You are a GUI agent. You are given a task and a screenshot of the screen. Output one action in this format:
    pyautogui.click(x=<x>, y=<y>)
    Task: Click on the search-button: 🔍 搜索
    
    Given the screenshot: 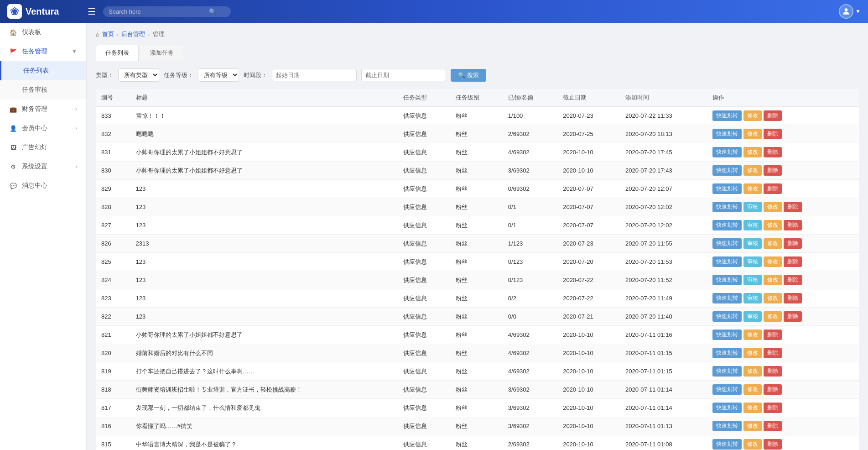 What is the action you would take?
    pyautogui.click(x=468, y=75)
    